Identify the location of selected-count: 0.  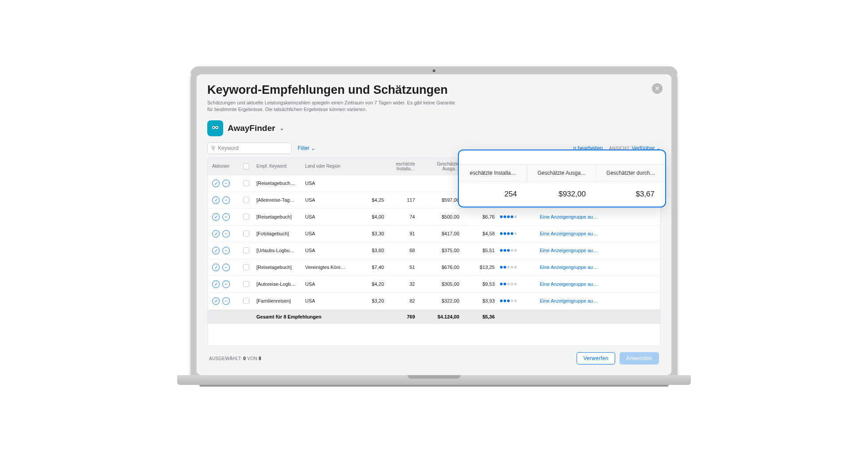
(244, 358).